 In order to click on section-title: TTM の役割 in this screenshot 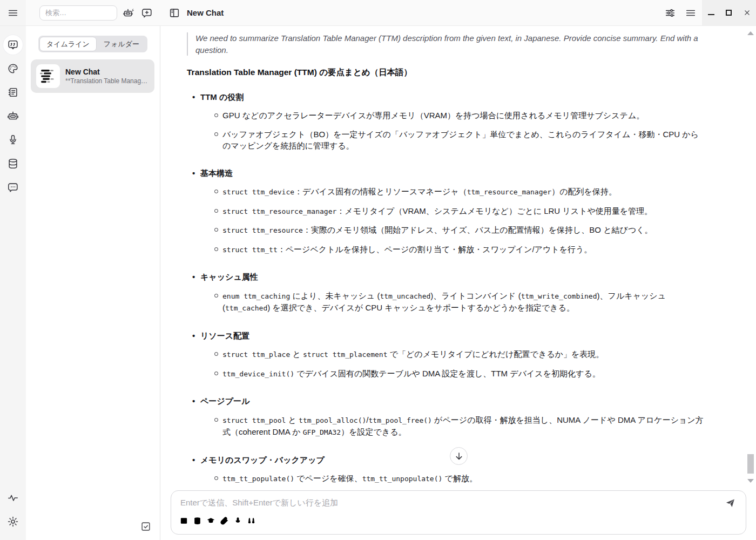, I will do `click(454, 97)`.